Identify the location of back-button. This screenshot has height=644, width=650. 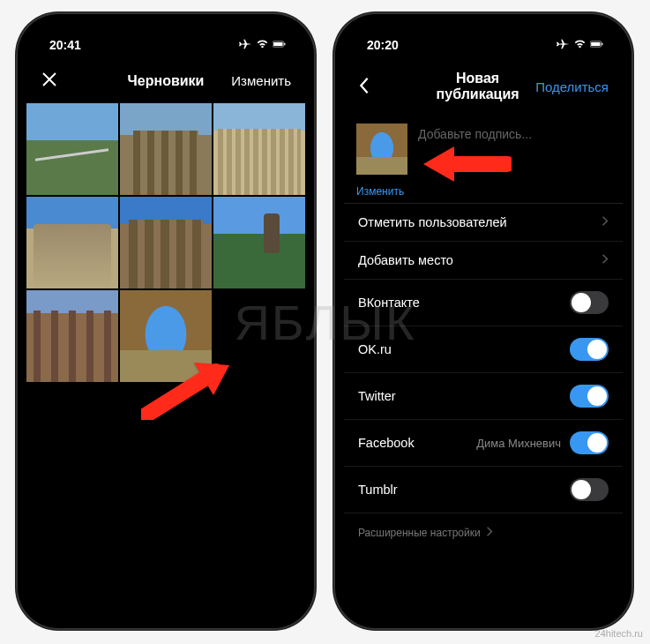
(389, 86).